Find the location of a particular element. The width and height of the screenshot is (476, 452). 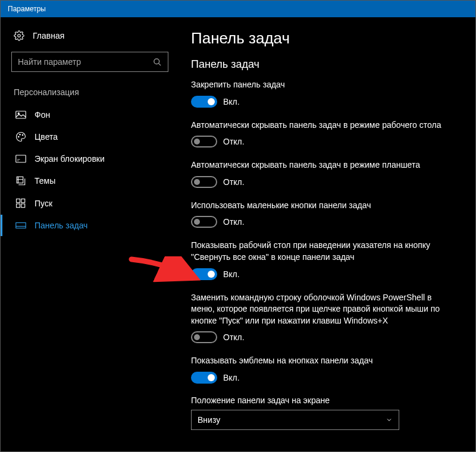

gear-icon is located at coordinates (19, 36).